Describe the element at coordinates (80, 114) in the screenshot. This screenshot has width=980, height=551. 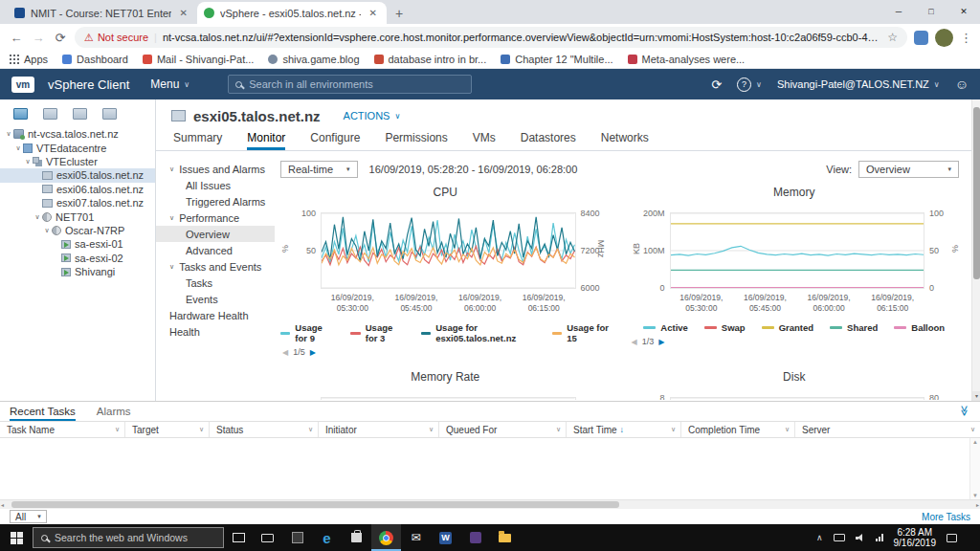
I see `storage-icon` at that location.